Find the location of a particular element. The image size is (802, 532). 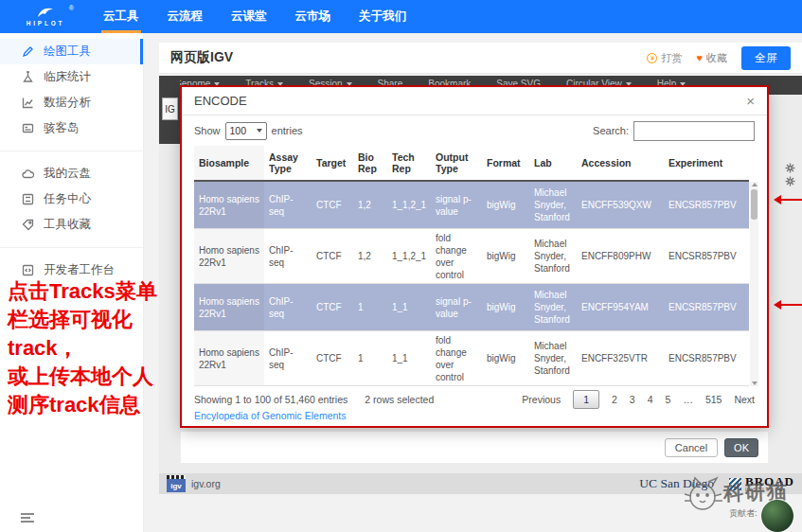

igv-footer: igv igv.org UC San Diego BROAD INSTITUTE is located at coordinates (481, 484).